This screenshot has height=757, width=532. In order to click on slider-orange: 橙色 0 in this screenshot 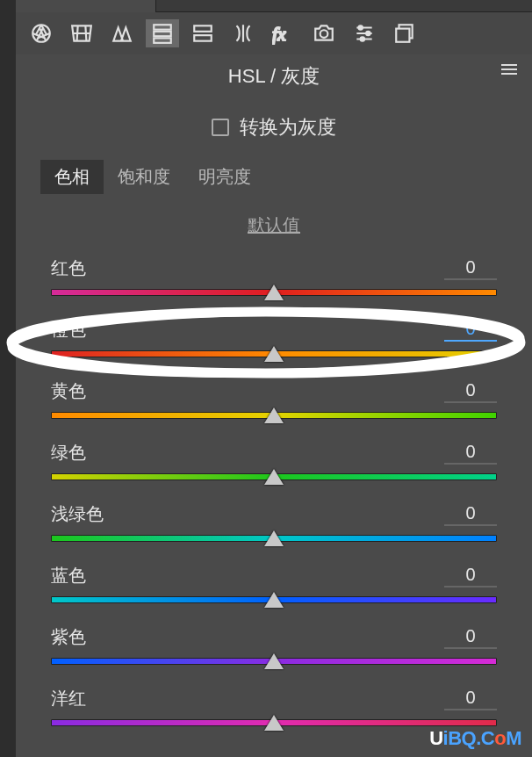, I will do `click(274, 348)`.